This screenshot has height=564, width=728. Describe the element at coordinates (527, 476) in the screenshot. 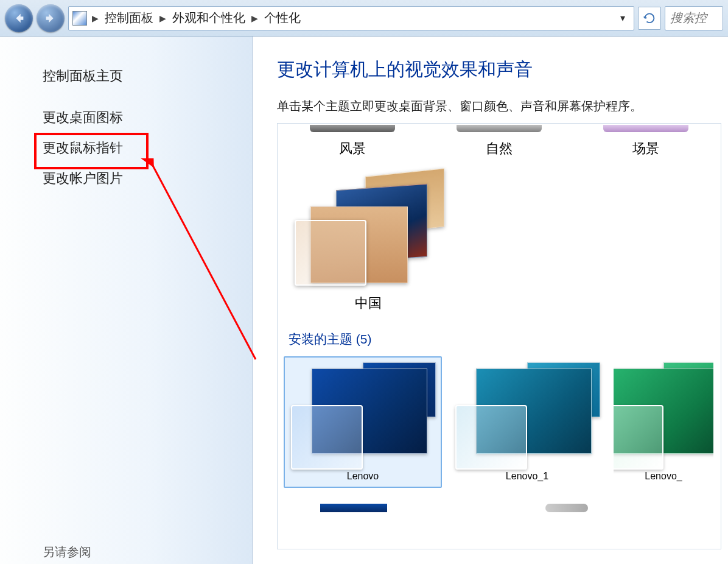

I see `theme-label: Lenovo_1` at that location.